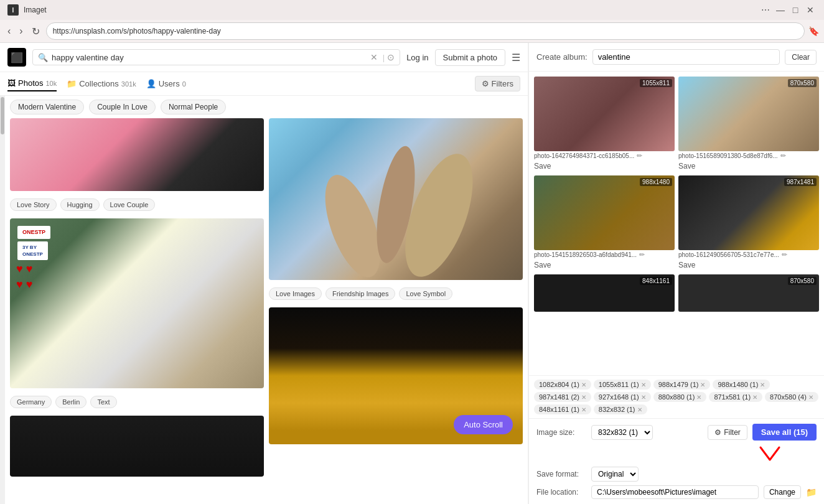  I want to click on photo-card-dark, so click(137, 446).